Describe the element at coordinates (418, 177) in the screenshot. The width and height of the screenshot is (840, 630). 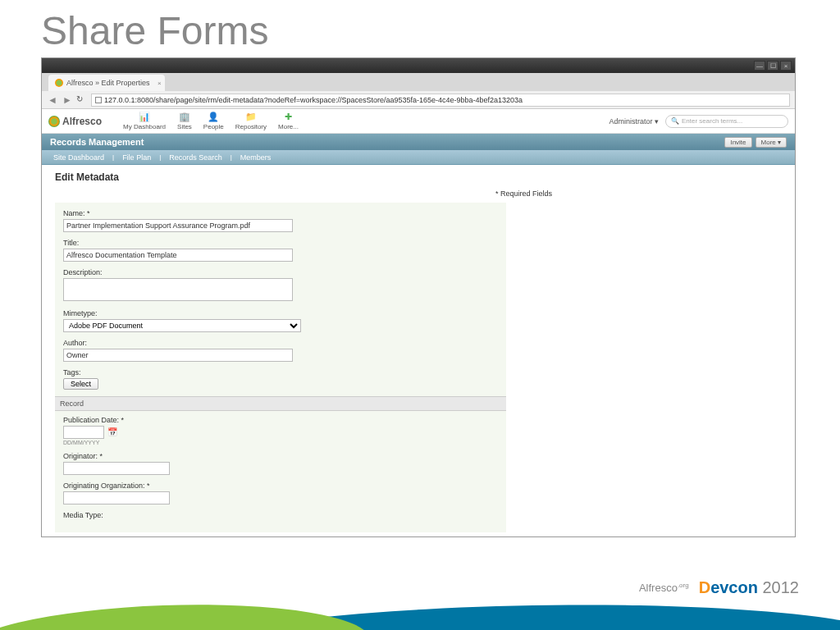
I see `page-title: Edit Metadata` at that location.